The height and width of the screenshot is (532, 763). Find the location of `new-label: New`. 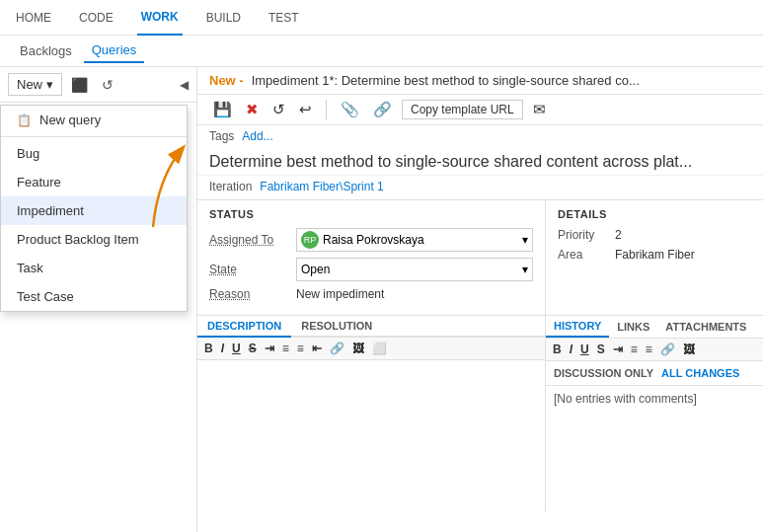

new-label: New is located at coordinates (30, 85).